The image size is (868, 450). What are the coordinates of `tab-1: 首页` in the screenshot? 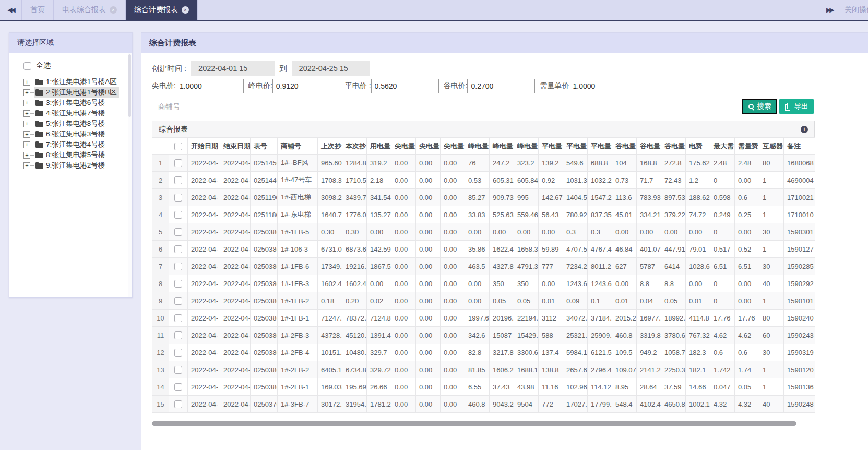 It's located at (38, 10).